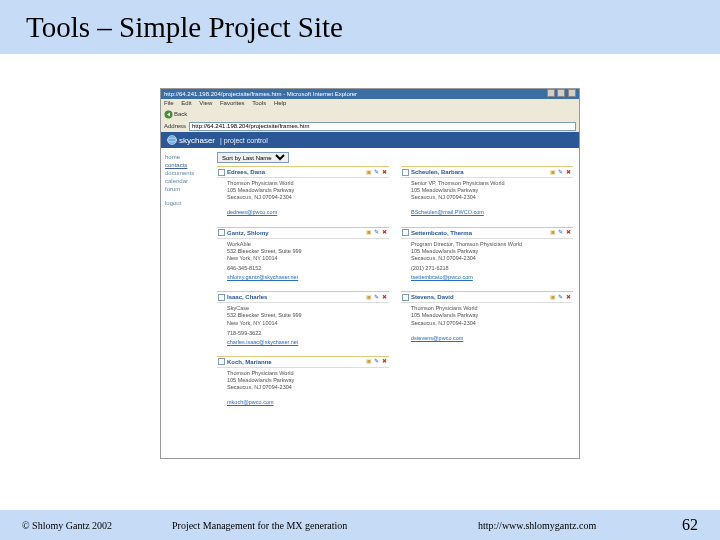  What do you see at coordinates (262, 278) in the screenshot?
I see `contact-email: shlomy.gantz@skychaser.net` at bounding box center [262, 278].